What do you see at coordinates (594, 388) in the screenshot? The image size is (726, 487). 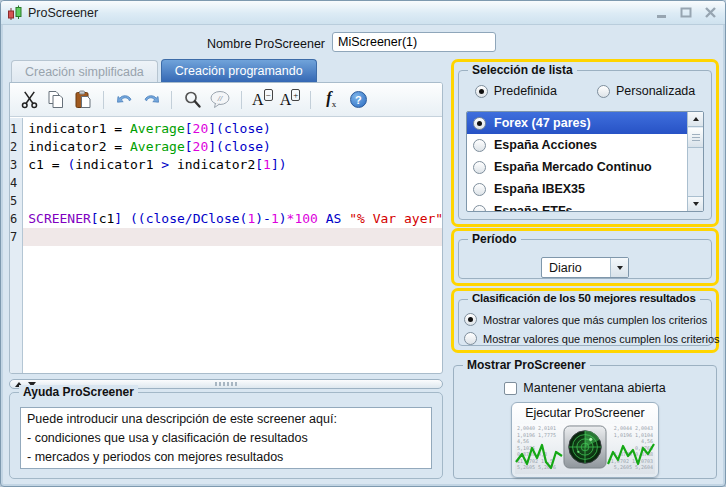 I see `checkbox-label: Mantener ventana abierta` at bounding box center [594, 388].